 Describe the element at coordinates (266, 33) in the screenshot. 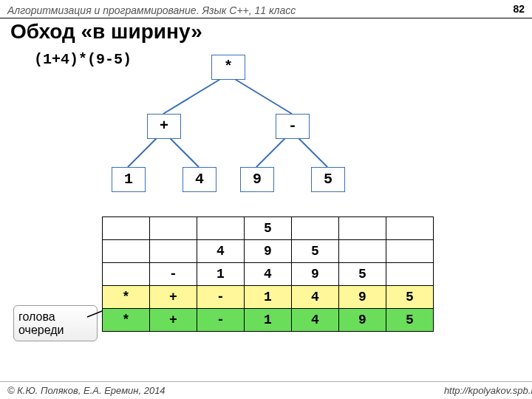

I see `page-title: Обход «в ширину»` at that location.